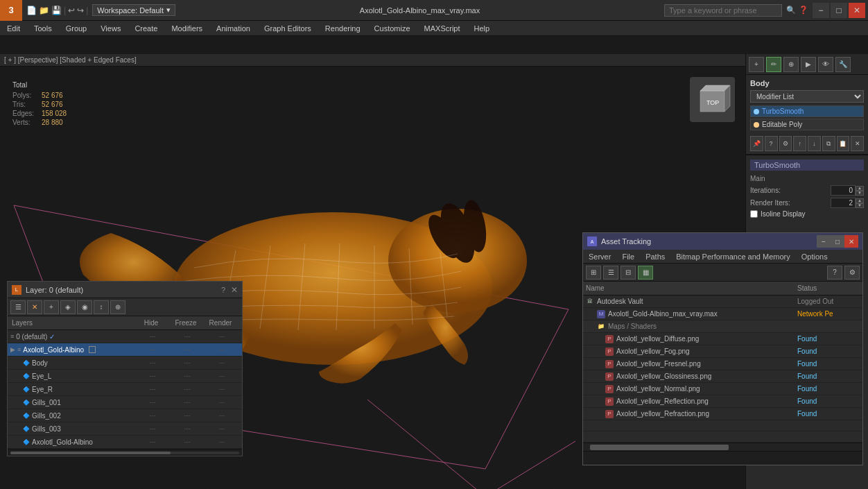 This screenshot has width=868, height=489. I want to click on hierarchy-icon: ⊕, so click(791, 65).